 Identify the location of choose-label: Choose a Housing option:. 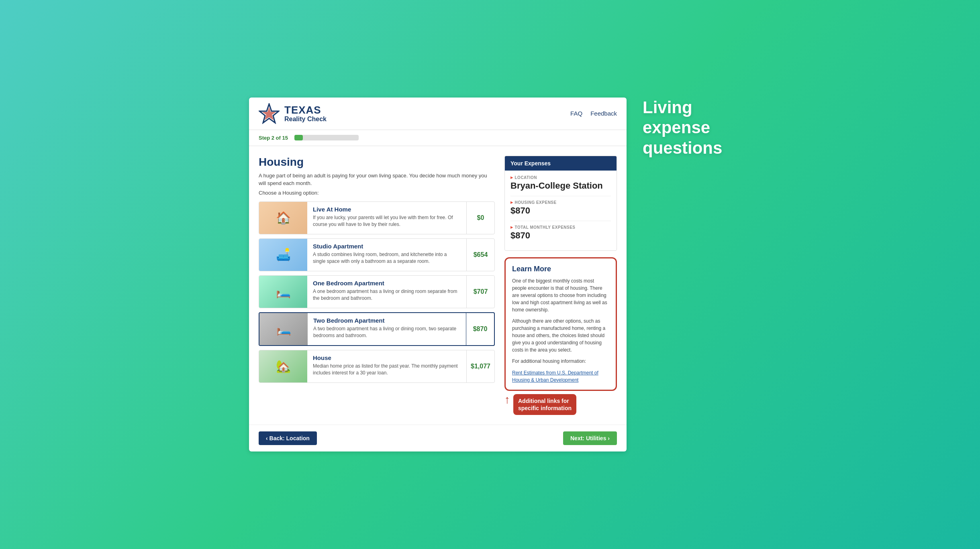
(377, 193).